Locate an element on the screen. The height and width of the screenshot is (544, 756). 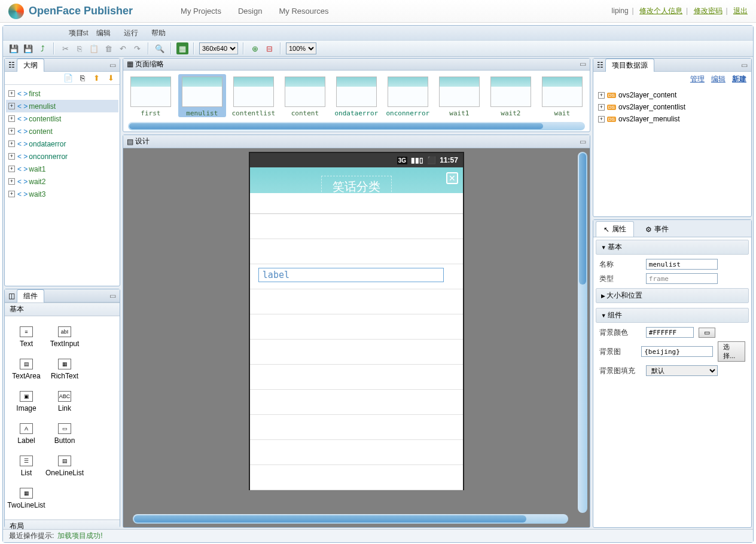
thumb-wait1: wait1 is located at coordinates (459, 96).